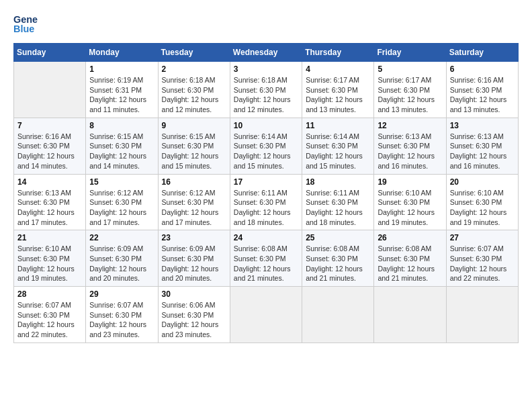  I want to click on calendar-cell: 6Sunrise: 6:16 AMSunset: 6:30 PMDaylight…, so click(482, 90).